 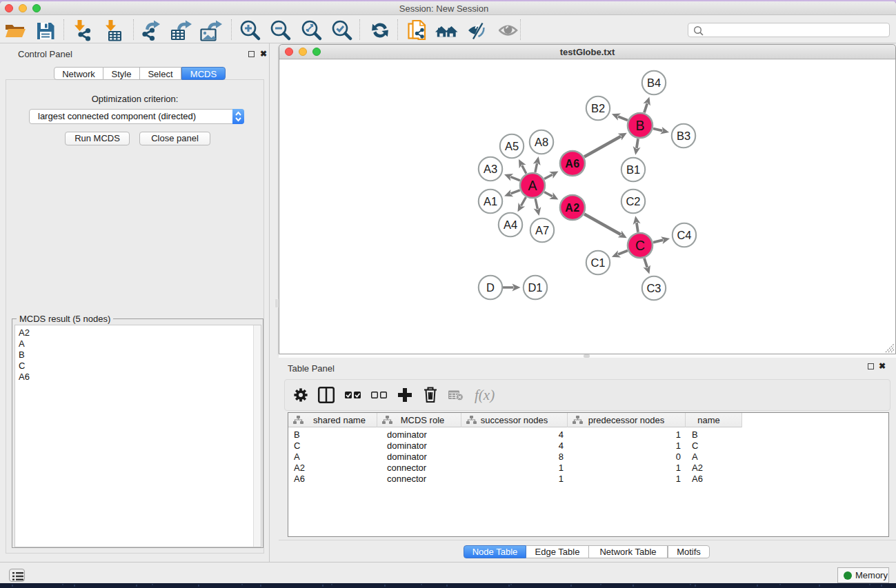 I want to click on svg-text: A, so click(x=532, y=185).